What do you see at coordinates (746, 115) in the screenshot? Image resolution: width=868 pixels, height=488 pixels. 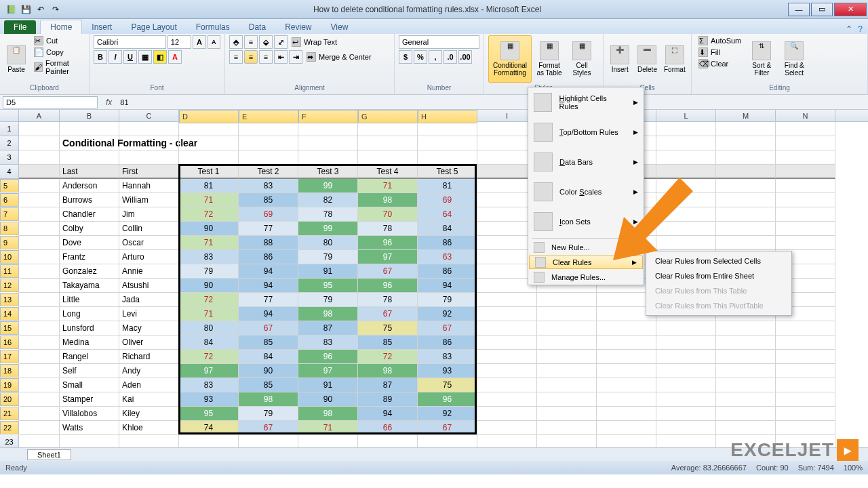 I see `column-header: M` at bounding box center [746, 115].